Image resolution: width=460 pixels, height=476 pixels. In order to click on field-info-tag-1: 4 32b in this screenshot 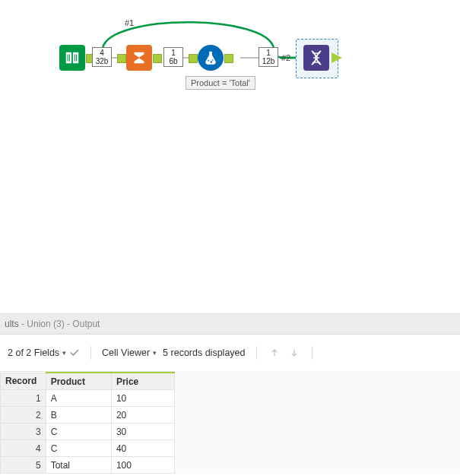, I will do `click(102, 57)`.